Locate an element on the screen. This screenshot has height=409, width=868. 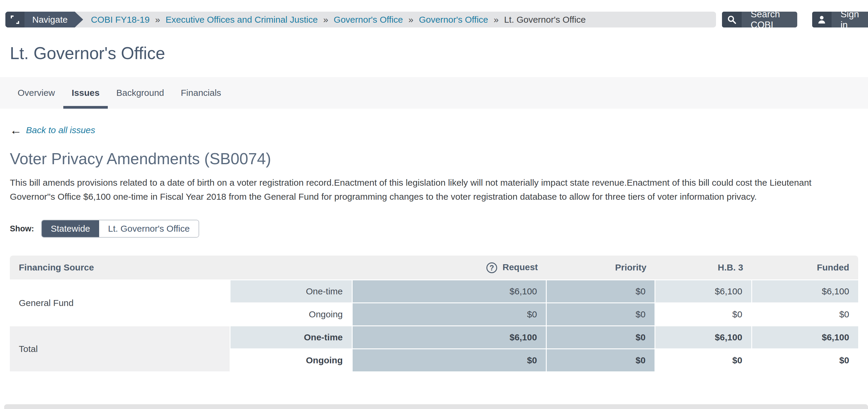
navigate-icon is located at coordinates (15, 20).